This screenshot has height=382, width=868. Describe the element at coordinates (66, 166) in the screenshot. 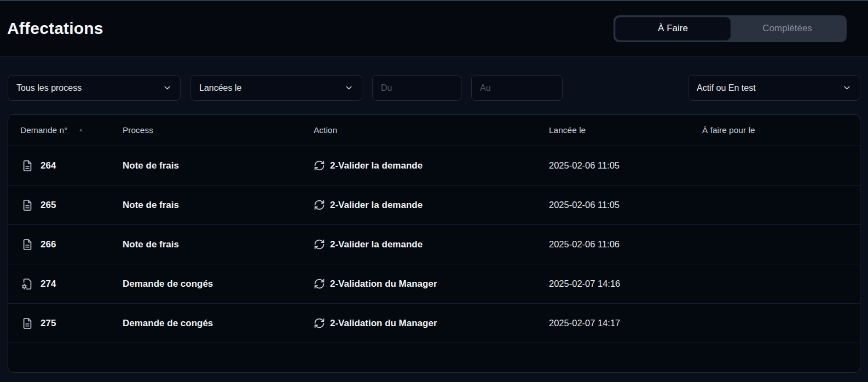

I see `request-id-cell: 264` at that location.